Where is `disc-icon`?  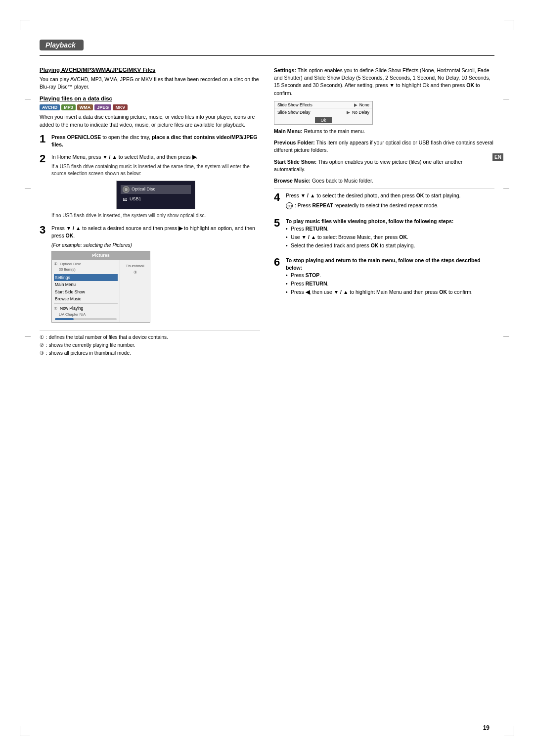 disc-icon is located at coordinates (126, 189).